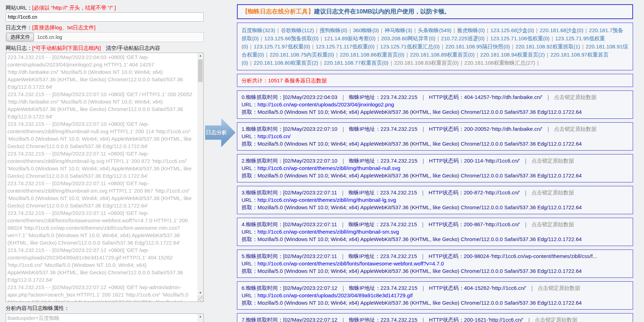  Describe the element at coordinates (372, 54) in the screenshot. I see `spider-stat-link: 220.181.108.86权重首页(0)` at that location.